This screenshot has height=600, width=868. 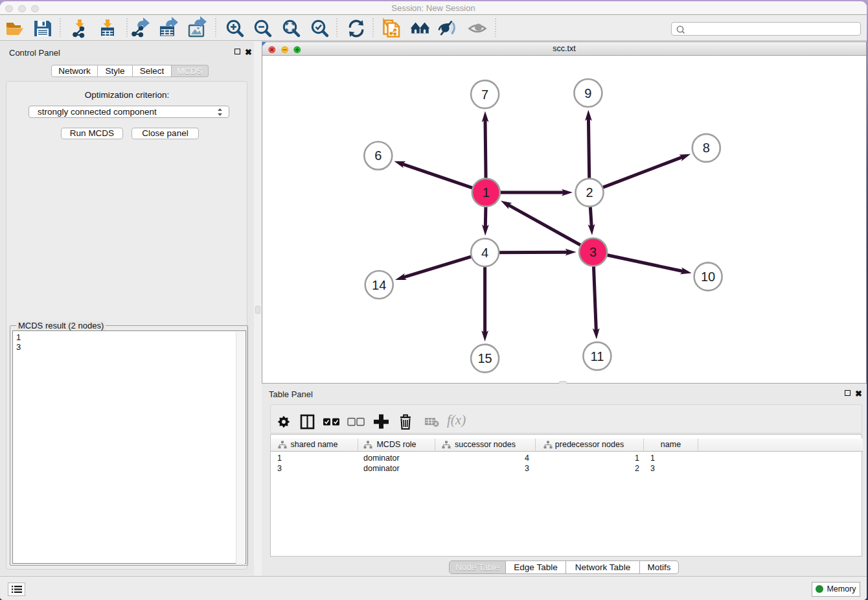 What do you see at coordinates (597, 356) in the screenshot?
I see `svg-text: 11` at bounding box center [597, 356].